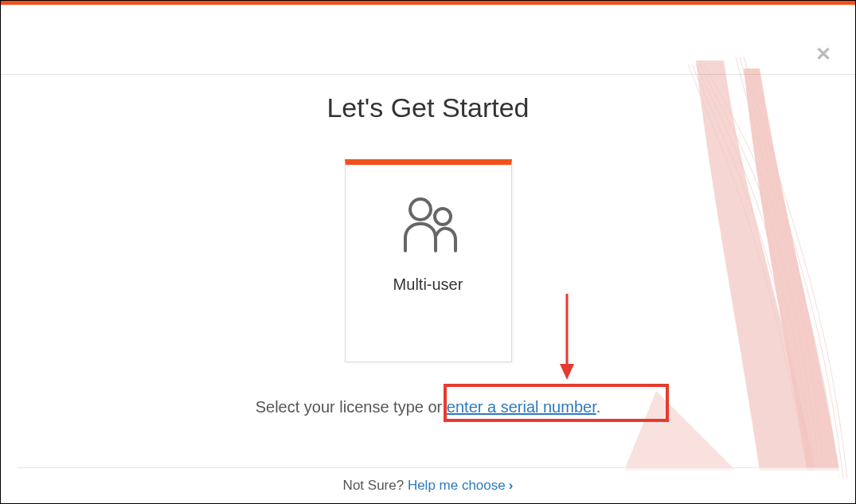 Image resolution: width=856 pixels, height=504 pixels. I want to click on enter-serial-link: enter a serial number, so click(522, 407).